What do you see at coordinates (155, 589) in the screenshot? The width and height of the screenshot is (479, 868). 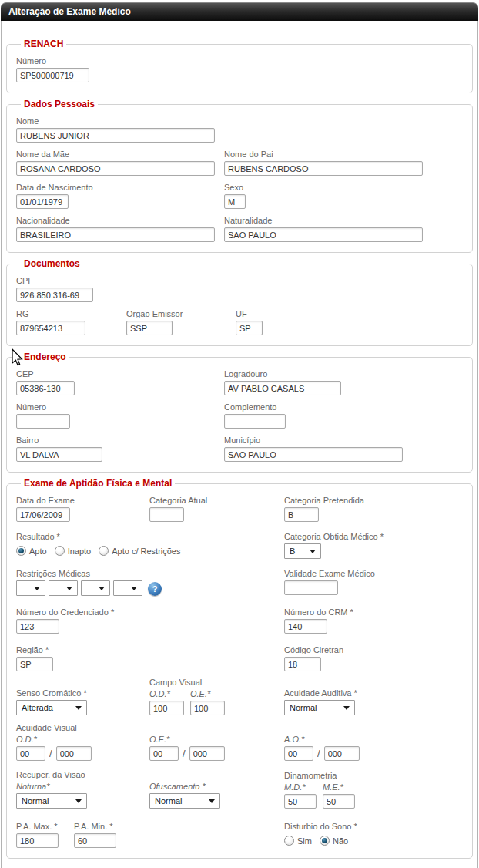 I see `help-icon: ?` at bounding box center [155, 589].